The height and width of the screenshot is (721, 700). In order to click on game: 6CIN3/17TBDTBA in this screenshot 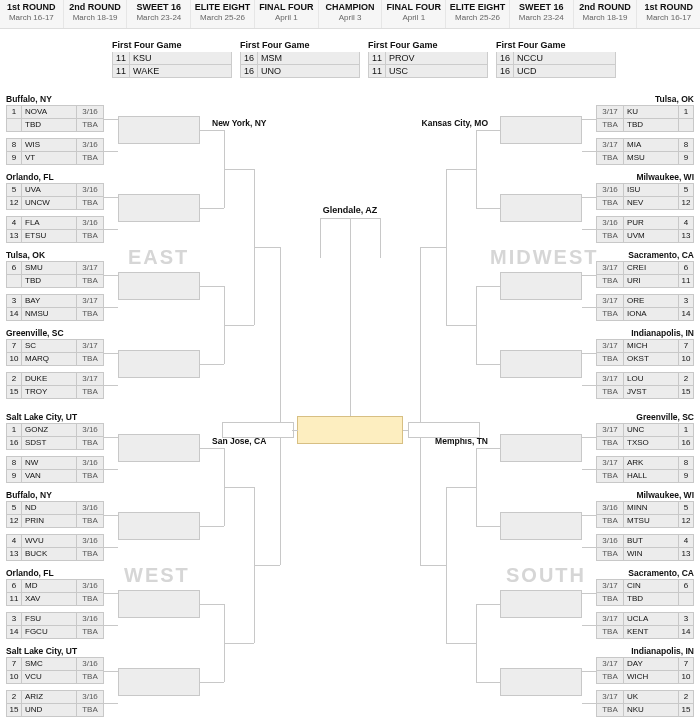, I will do `click(645, 592)`.